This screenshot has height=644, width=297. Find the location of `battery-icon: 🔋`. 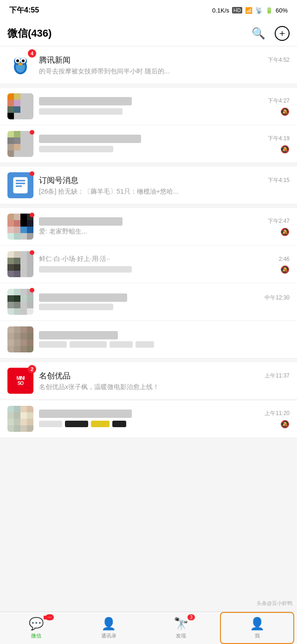

battery-icon: 🔋 is located at coordinates (269, 10).